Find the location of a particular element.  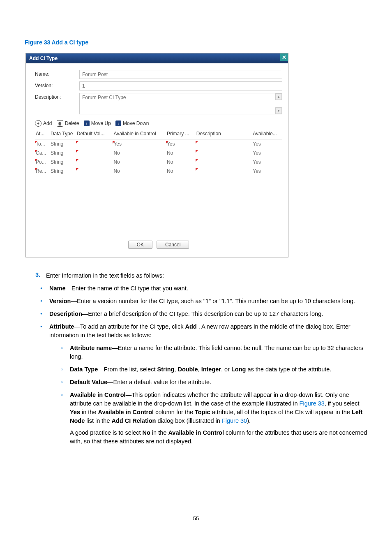

dialog-title: Add CI Type is located at coordinates (44, 58).